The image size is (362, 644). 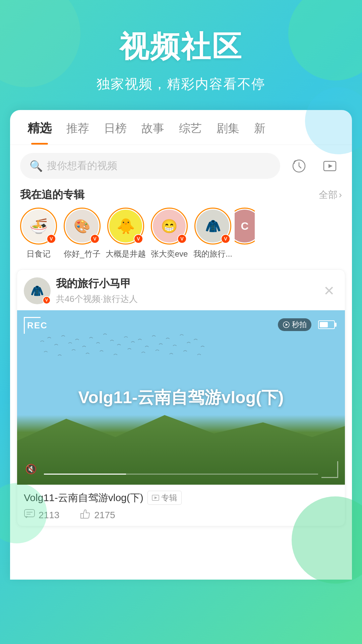 What do you see at coordinates (326, 325) in the screenshot?
I see `battery-indicator` at bounding box center [326, 325].